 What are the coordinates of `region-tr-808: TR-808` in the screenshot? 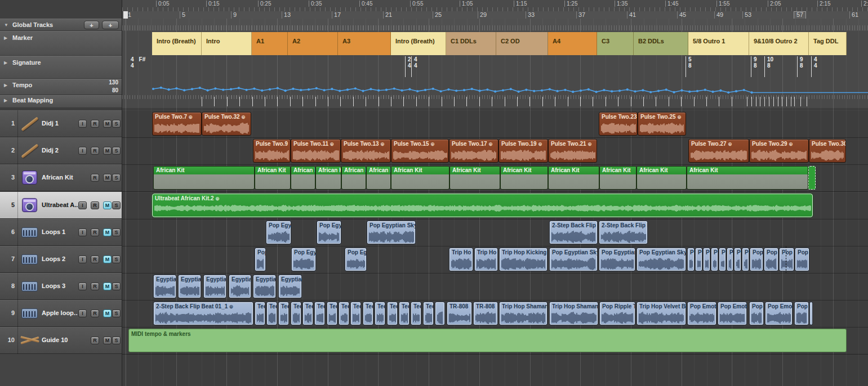 It's located at (460, 313).